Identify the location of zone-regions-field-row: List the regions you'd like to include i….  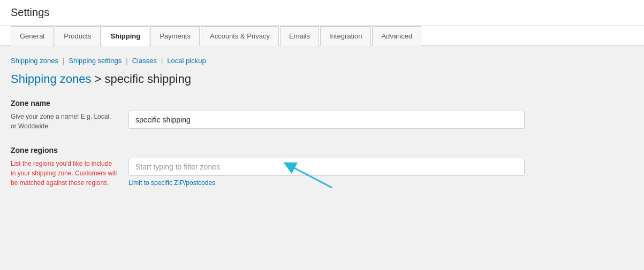
(268, 173).